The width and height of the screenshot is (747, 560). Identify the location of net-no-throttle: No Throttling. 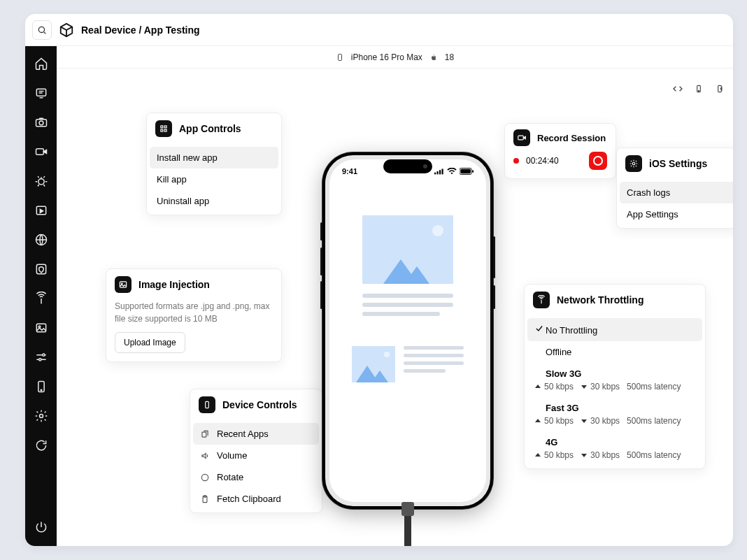
(615, 330).